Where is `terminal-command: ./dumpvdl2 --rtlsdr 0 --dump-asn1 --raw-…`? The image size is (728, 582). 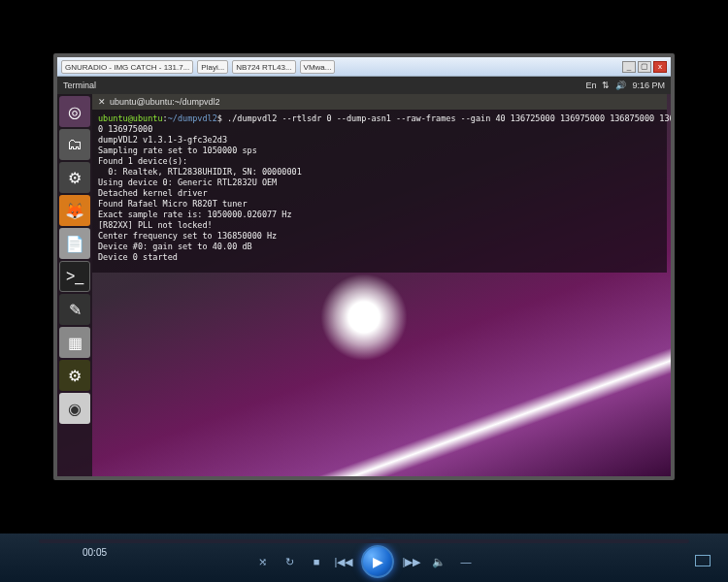
terminal-command: ./dumpvdl2 --rtlsdr 0 --dump-asn1 --raw-… is located at coordinates (450, 118).